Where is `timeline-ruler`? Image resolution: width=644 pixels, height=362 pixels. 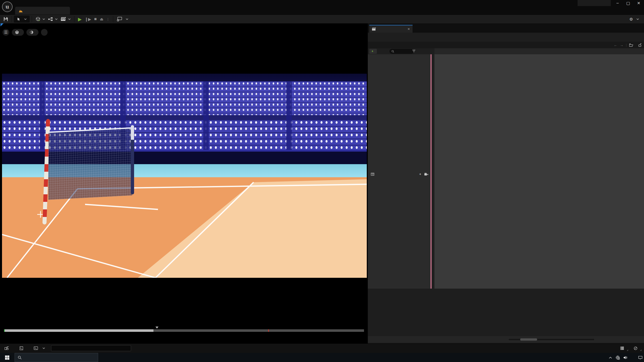
timeline-ruler is located at coordinates (539, 51).